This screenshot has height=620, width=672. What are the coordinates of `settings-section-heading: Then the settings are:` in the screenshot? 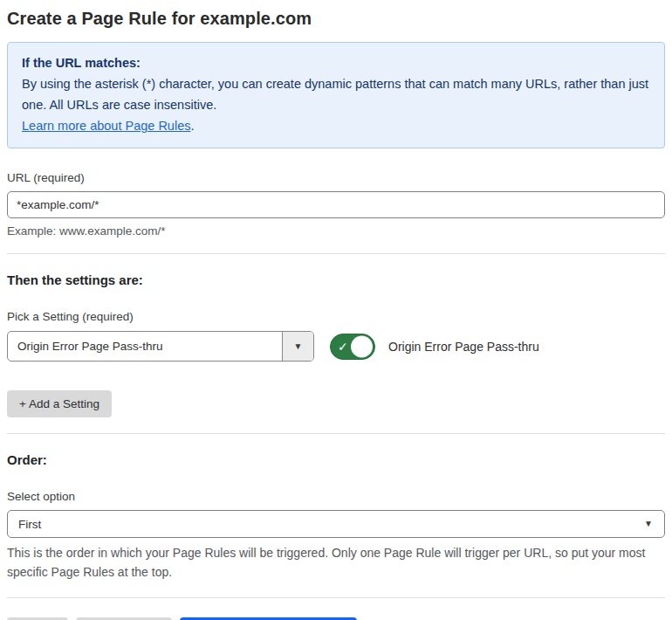 It's located at (336, 279).